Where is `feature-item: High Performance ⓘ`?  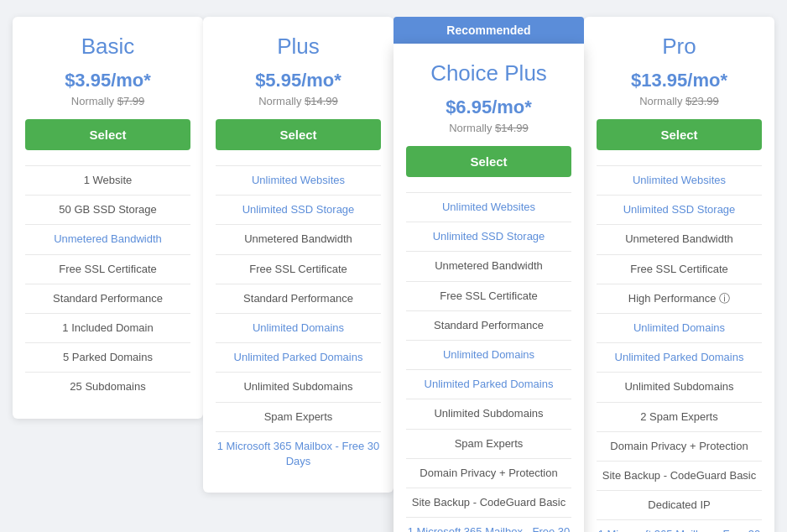 feature-item: High Performance ⓘ is located at coordinates (680, 299).